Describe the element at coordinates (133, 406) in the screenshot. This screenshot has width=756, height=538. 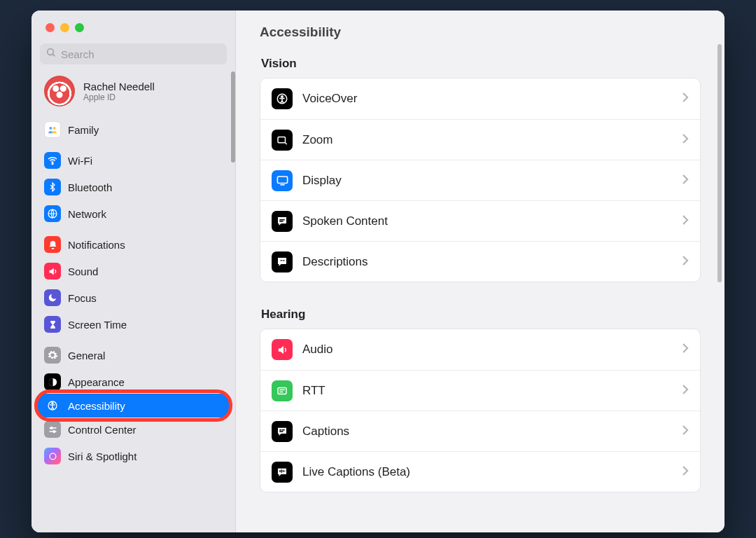
I see `tutorial-highlight: Accessibility` at that location.